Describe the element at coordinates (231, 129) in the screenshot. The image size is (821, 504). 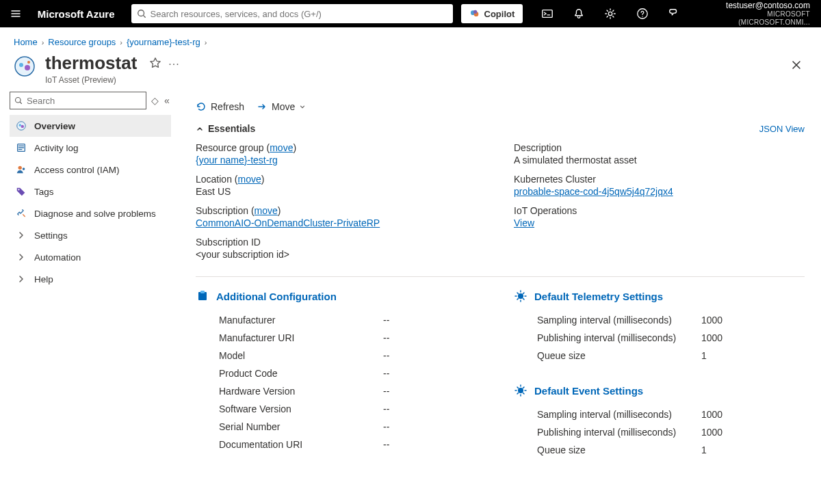
I see `essentials-title-label: Essentials` at that location.